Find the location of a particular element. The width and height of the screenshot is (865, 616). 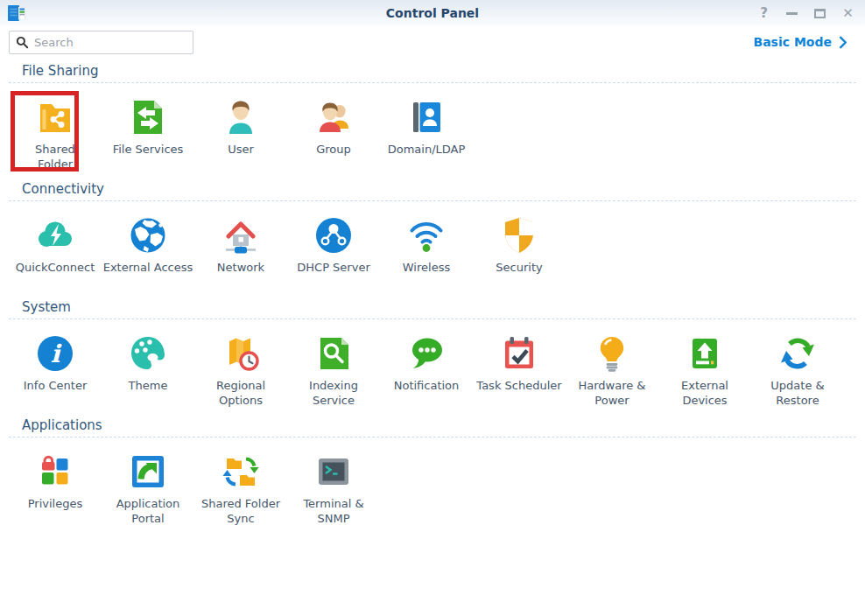

hardware-power-icon is located at coordinates (612, 354).